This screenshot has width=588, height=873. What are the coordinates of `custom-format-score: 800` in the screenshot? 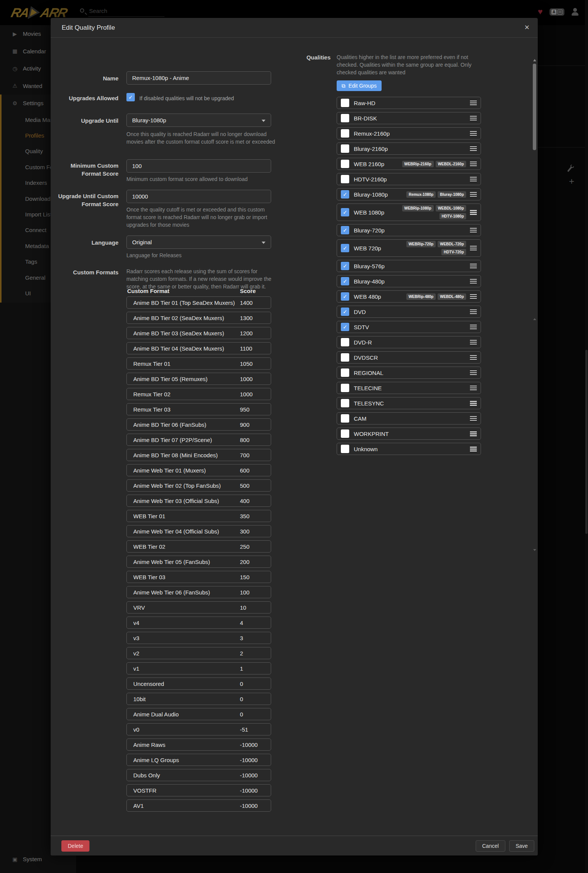 It's located at (244, 440).